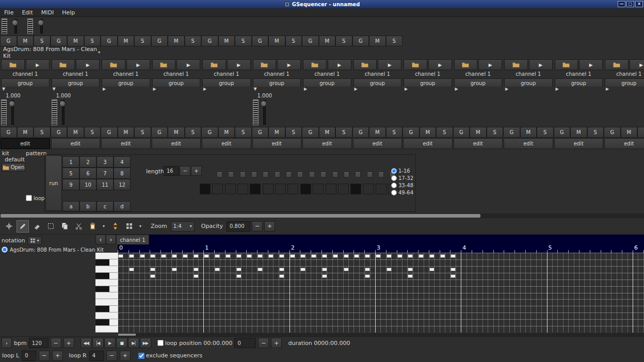 This screenshot has width=644, height=362. Describe the element at coordinates (63, 112) in the screenshot. I see `volume-slider` at that location.